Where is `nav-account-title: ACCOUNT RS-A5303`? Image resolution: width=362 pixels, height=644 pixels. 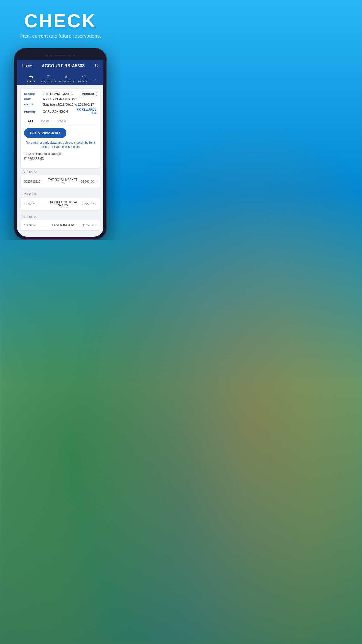
nav-account-title: ACCOUNT RS-A5303 is located at coordinates (63, 66).